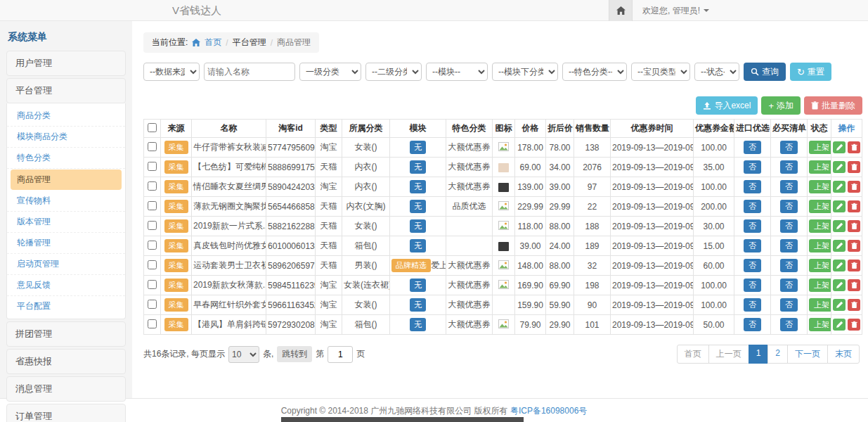  I want to click on pager-next: 下一页, so click(808, 354).